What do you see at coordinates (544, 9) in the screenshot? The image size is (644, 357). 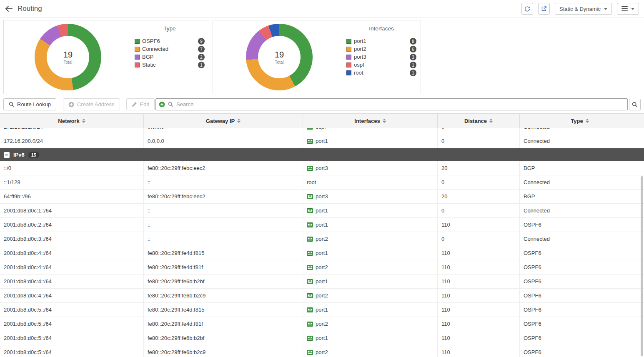 I see `popout-button` at bounding box center [544, 9].